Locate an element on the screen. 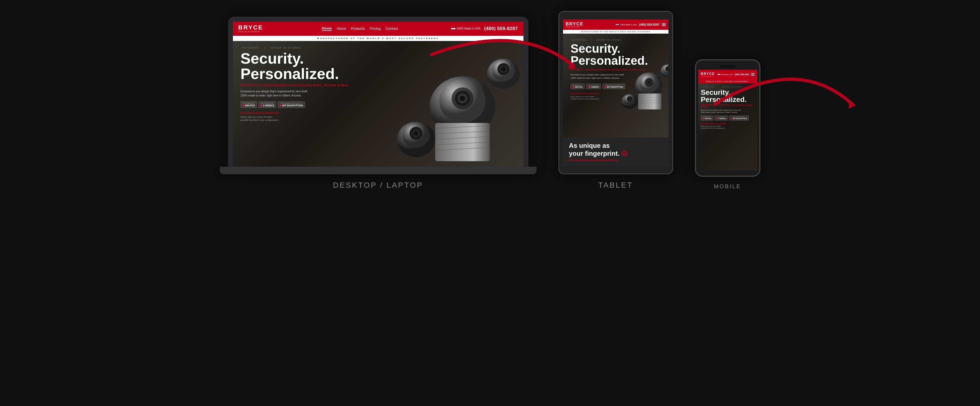  mobile-logo: BRYCE Security & Fastener is located at coordinates (708, 75).